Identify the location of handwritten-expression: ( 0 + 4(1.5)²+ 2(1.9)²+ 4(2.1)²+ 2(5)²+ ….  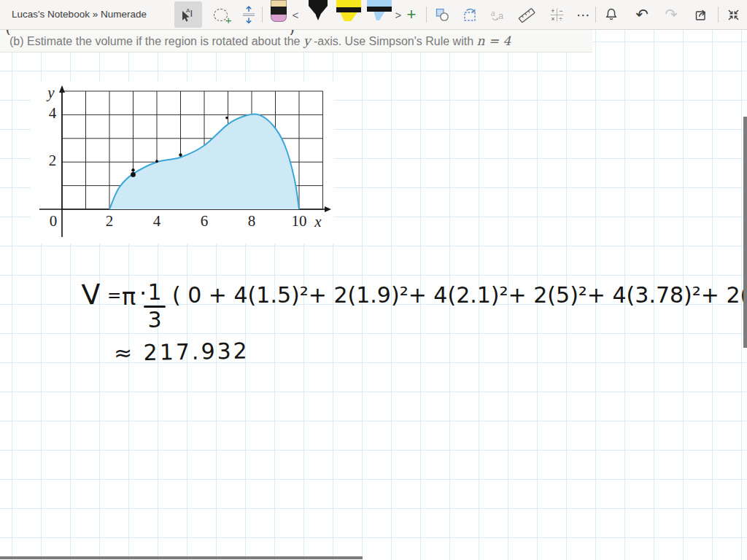
(460, 295).